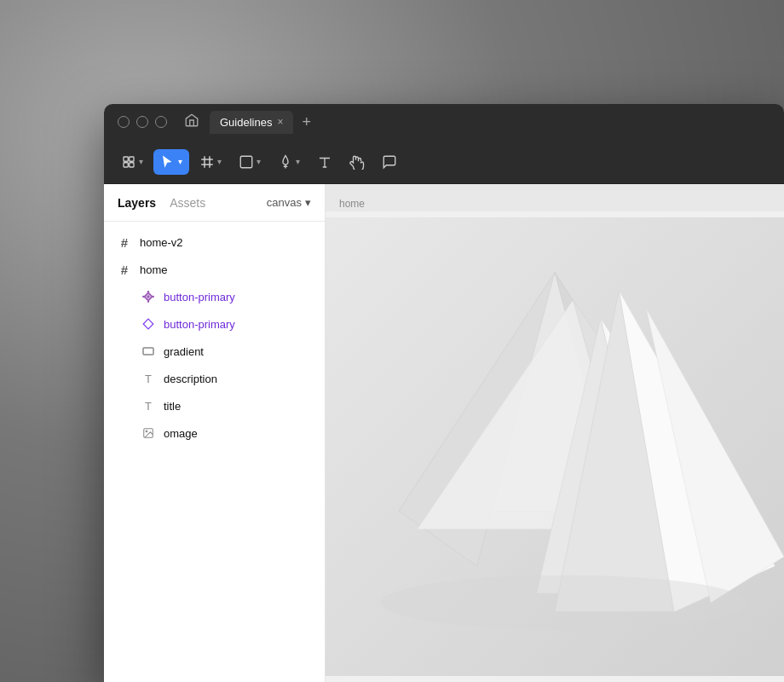 Image resolution: width=784 pixels, height=682 pixels. I want to click on layer-item-home: # home, so click(215, 269).